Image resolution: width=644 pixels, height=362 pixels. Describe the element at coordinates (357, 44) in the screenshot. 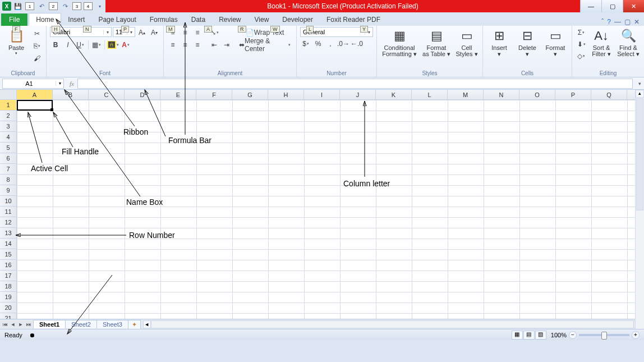

I see `decrease-decimal-icon: ←.0` at that location.